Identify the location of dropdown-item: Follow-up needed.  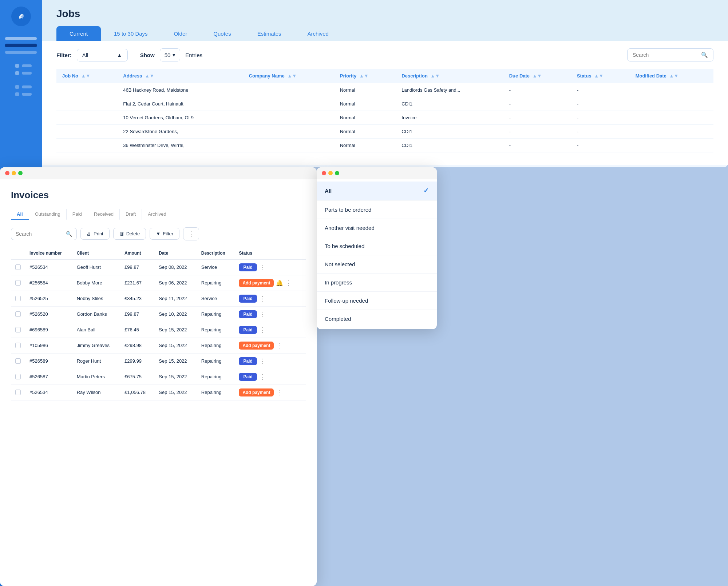
(377, 300).